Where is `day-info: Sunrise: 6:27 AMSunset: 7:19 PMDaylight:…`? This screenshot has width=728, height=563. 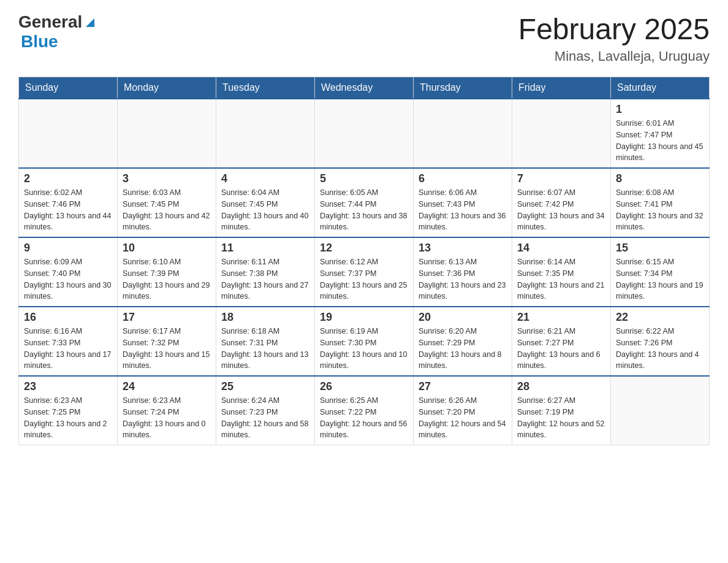
day-info: Sunrise: 6:27 AMSunset: 7:19 PMDaylight:… is located at coordinates (561, 418).